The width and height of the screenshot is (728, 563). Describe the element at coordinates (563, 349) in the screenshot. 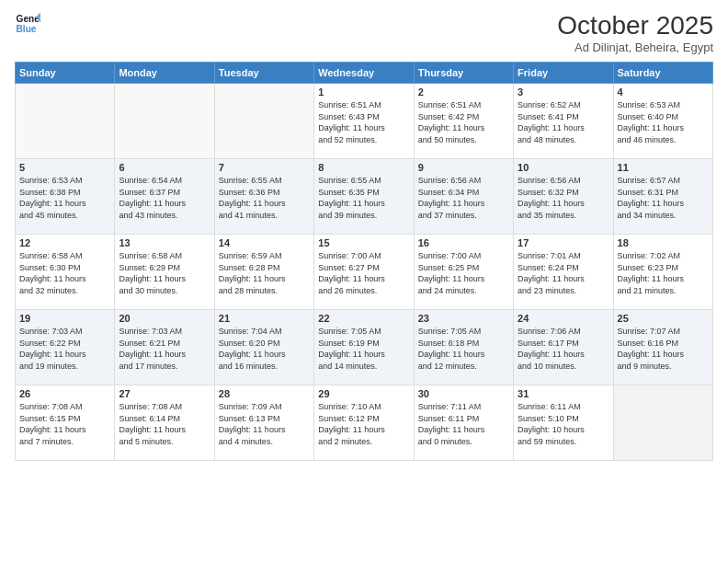

I see `cell-content: Sunrise: 7:06 AMSunset: 6:17 PMDaylight:…` at that location.